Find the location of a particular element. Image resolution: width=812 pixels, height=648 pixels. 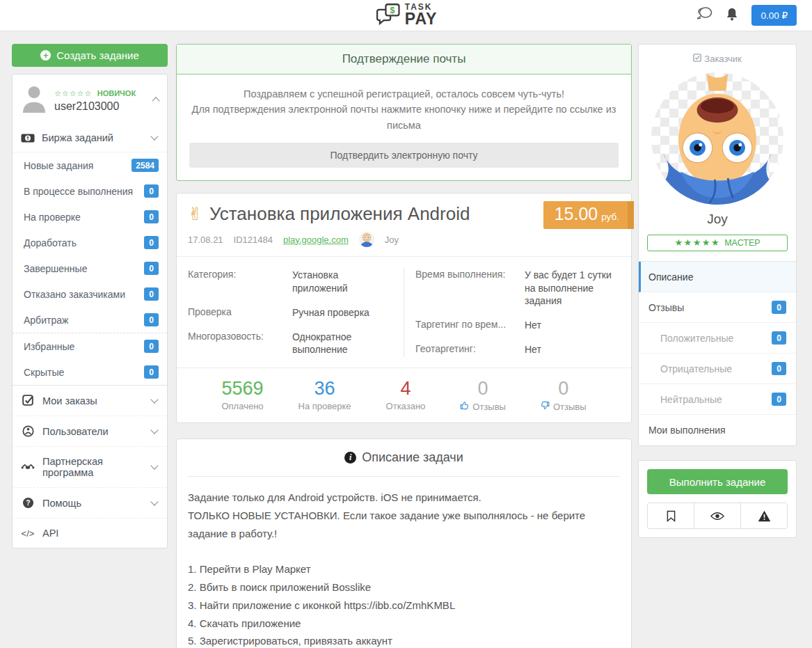

sidebar-item-help: ? Помощь is located at coordinates (90, 503).